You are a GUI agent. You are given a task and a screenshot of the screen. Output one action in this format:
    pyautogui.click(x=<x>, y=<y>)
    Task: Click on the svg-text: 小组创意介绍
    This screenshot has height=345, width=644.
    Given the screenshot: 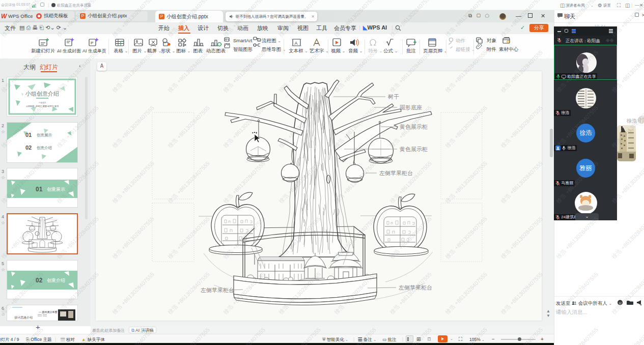 What is the action you would take?
    pyautogui.click(x=42, y=94)
    